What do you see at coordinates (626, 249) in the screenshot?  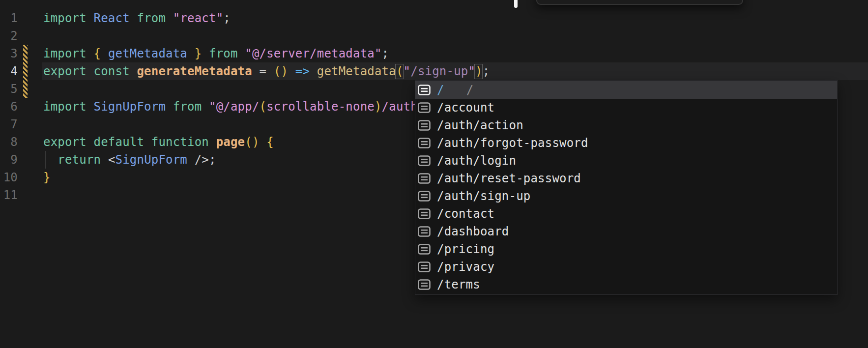 I see `suggest-item: /pricing` at bounding box center [626, 249].